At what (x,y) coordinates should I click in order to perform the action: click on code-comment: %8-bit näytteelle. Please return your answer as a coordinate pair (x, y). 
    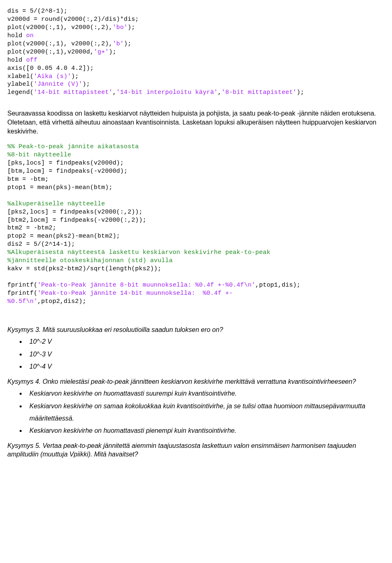
    Looking at the image, I should click on (39, 155).